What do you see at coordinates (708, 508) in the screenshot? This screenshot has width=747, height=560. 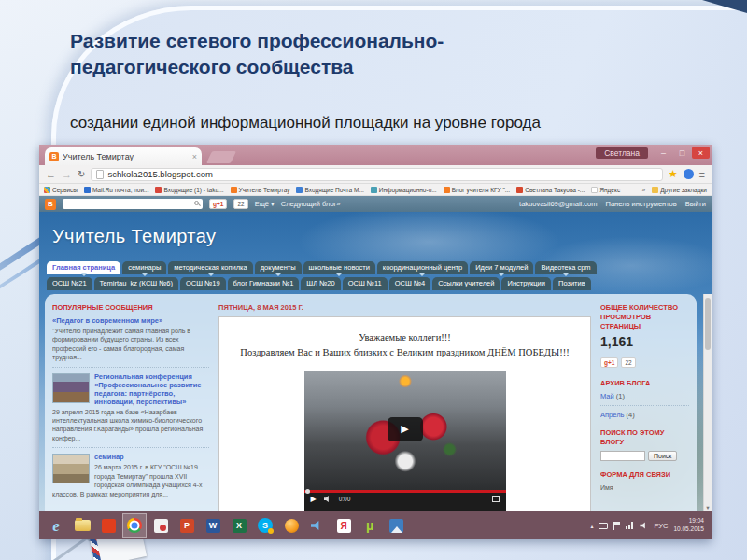 I see `scrollbar-down-icon: ▼` at bounding box center [708, 508].